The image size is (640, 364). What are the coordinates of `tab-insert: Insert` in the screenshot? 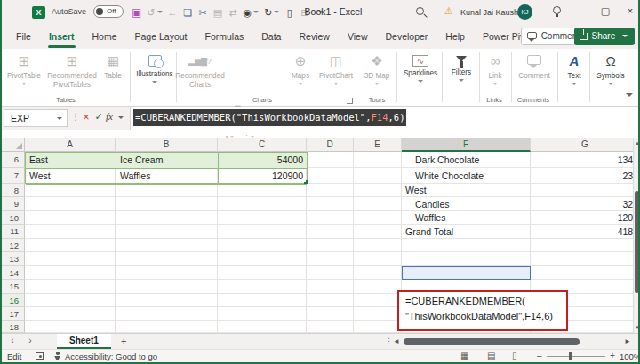 It's located at (62, 37).